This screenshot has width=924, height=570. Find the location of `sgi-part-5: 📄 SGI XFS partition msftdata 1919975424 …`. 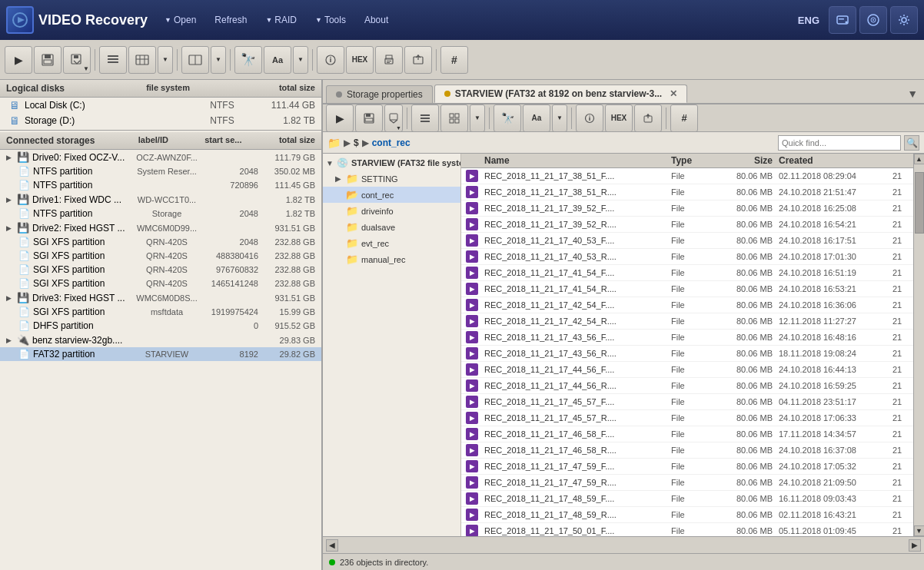

sgi-part-5: 📄 SGI XFS partition msftdata 1919975424 … is located at coordinates (161, 312).